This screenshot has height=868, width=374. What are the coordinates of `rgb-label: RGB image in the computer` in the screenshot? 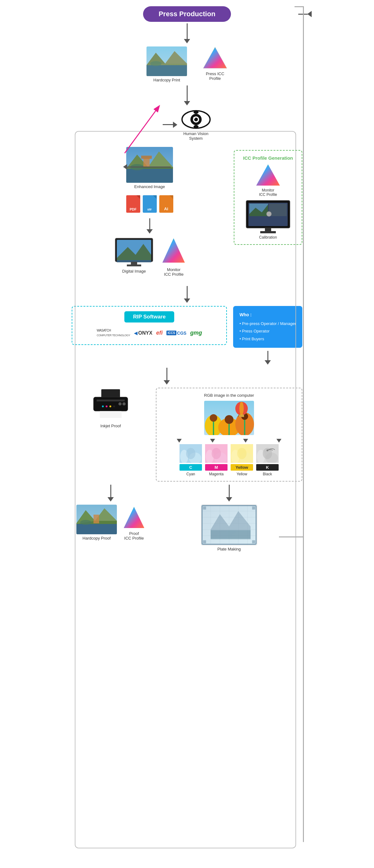 It's located at (229, 395).